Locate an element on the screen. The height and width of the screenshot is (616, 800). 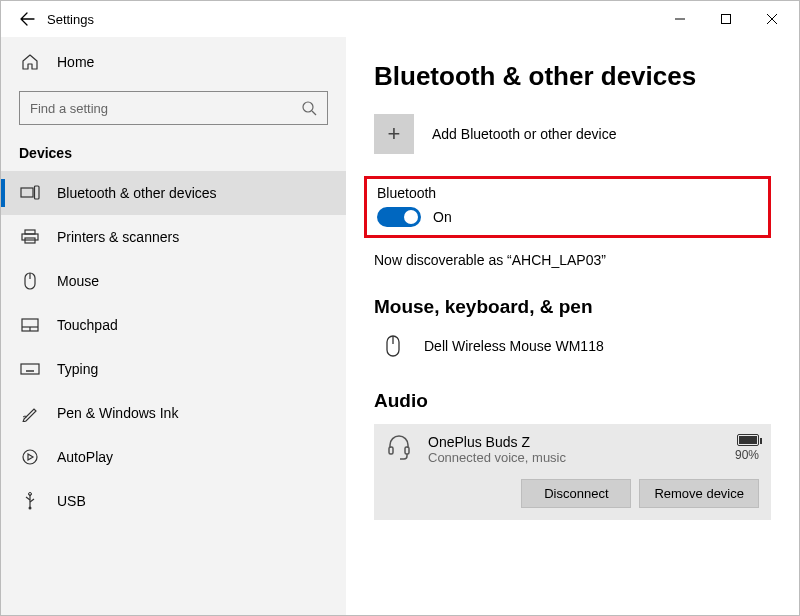
audio-section-heading: Audio is located at coordinates (572, 401).